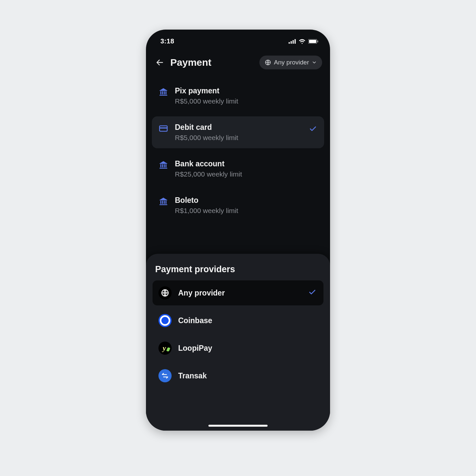  What do you see at coordinates (195, 348) in the screenshot?
I see `provider-label: LoopiPay` at bounding box center [195, 348].